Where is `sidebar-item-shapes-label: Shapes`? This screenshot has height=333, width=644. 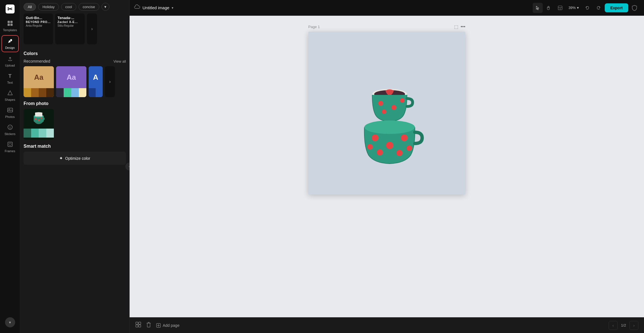
sidebar-item-shapes-label: Shapes is located at coordinates (10, 100).